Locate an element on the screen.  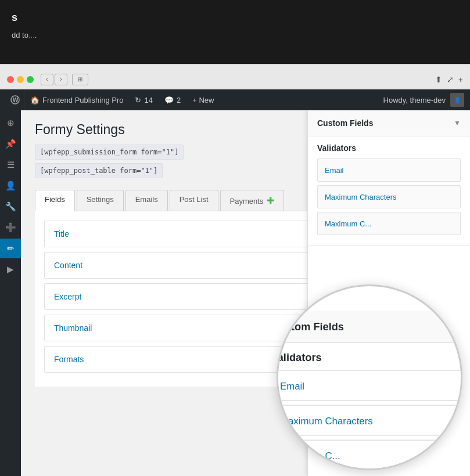
avatar: 👤 is located at coordinates (457, 100).